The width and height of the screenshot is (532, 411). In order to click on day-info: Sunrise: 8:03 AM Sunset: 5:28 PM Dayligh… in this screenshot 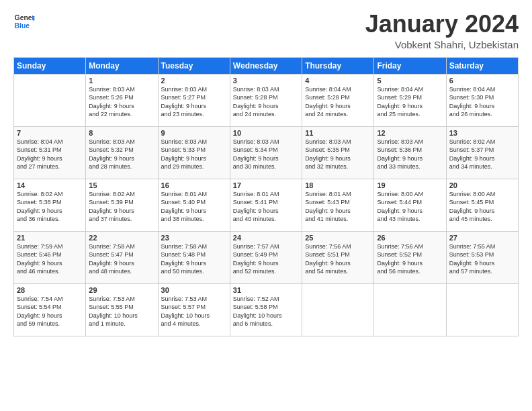, I will do `click(266, 102)`.